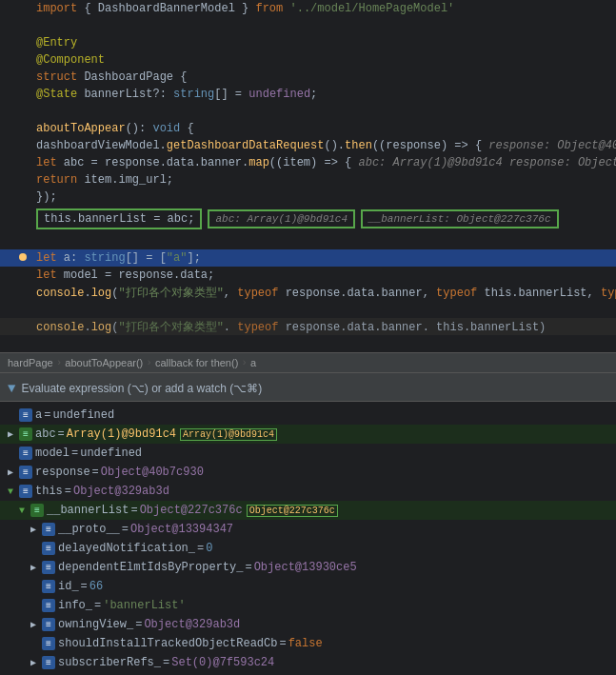 Image resolution: width=616 pixels, height=675 pixels. I want to click on code-line: dashboardViewModel.getDashboardDataReque…, so click(308, 146).